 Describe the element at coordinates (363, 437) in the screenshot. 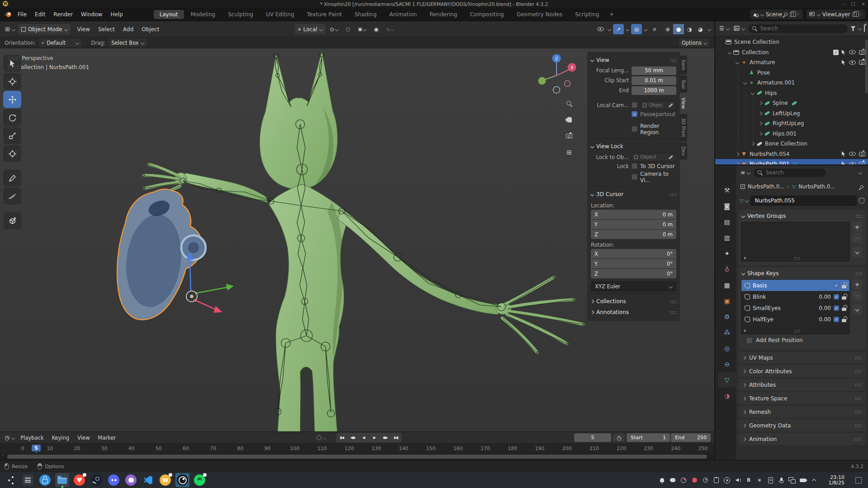

I see `play-reverse-button: ◀` at that location.